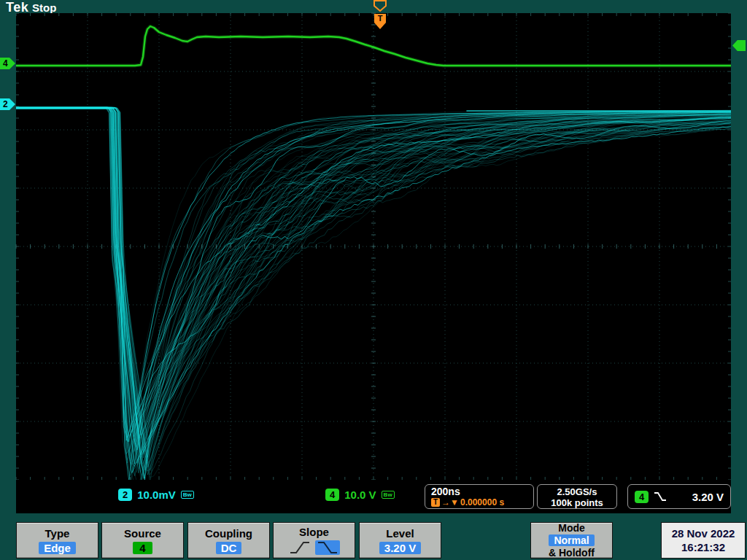  I want to click on type-value: Edge, so click(57, 548).